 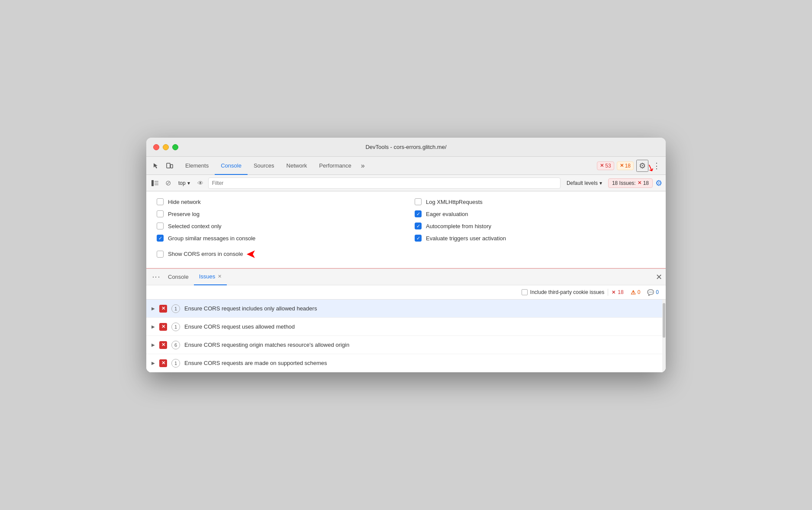 What do you see at coordinates (384, 183) in the screenshot?
I see `filter-input` at bounding box center [384, 183].